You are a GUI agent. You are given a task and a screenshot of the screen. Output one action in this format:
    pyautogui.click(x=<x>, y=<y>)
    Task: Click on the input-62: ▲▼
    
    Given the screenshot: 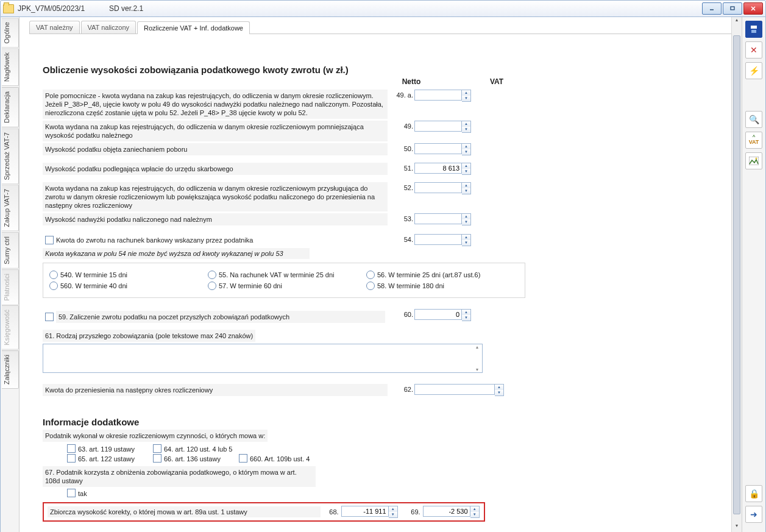 What is the action you would take?
    pyautogui.click(x=462, y=390)
    